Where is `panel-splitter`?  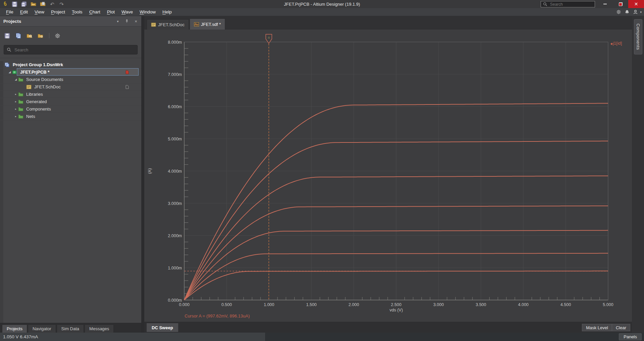 panel-splitter is located at coordinates (143, 174).